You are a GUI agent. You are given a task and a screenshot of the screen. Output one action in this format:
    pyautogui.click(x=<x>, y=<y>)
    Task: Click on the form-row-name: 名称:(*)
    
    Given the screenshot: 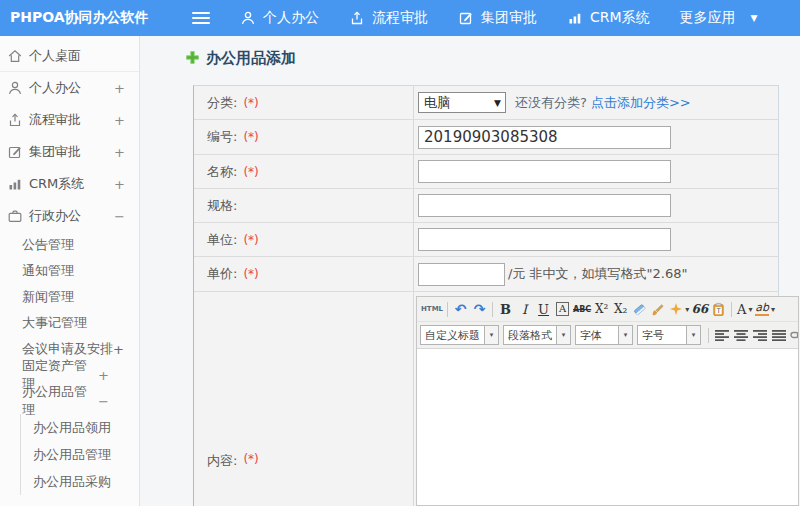 What is the action you would take?
    pyautogui.click(x=486, y=172)
    